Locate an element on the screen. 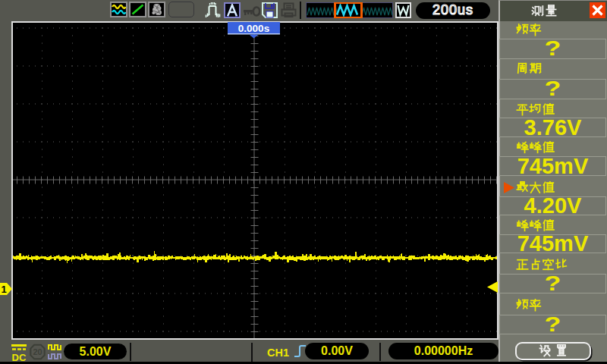 The image size is (607, 364). svg-text: DC is located at coordinates (20, 357).